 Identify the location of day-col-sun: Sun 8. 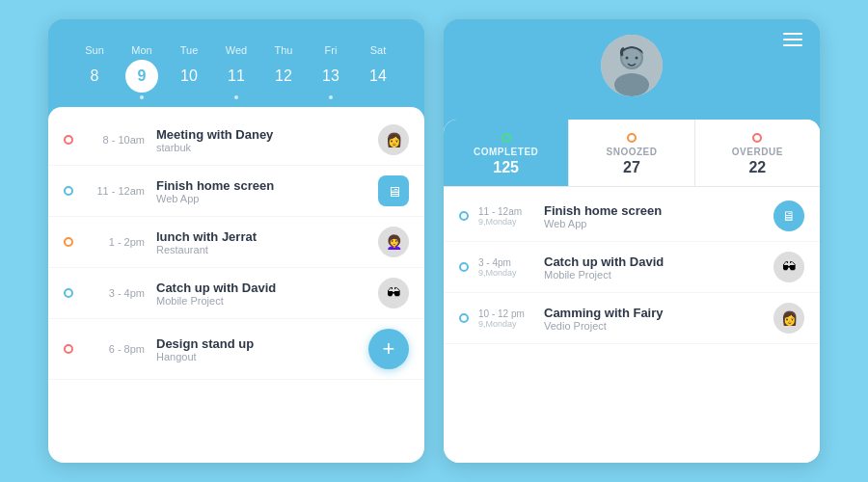
(95, 71).